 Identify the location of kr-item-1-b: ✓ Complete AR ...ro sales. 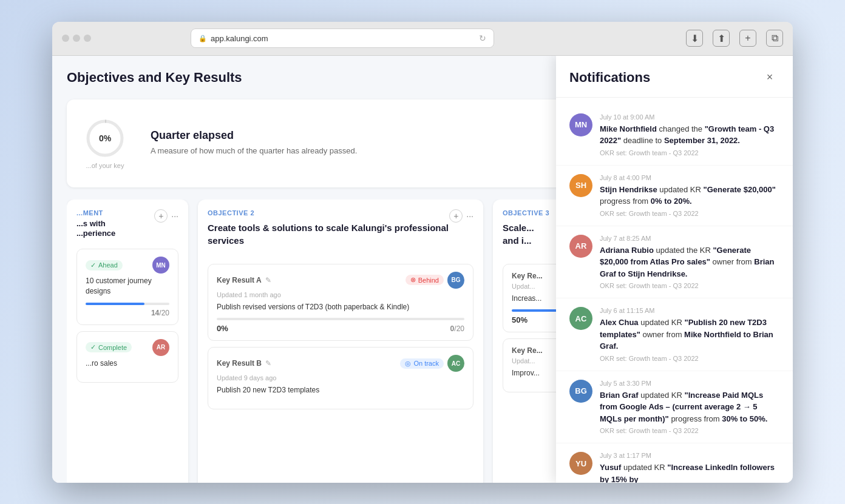
(127, 357).